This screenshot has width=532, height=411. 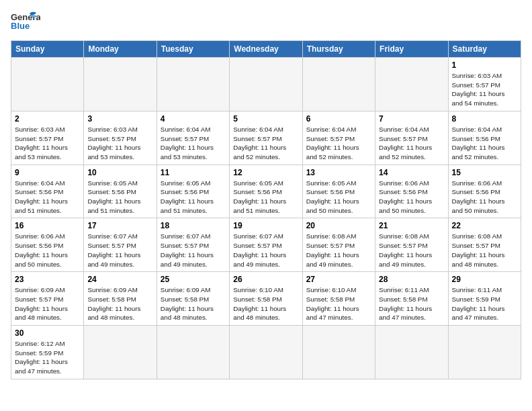 I want to click on day-info: Sunrise: 6:04 AM Sunset: 5:56 PM Dayligh…, so click(x=47, y=197).